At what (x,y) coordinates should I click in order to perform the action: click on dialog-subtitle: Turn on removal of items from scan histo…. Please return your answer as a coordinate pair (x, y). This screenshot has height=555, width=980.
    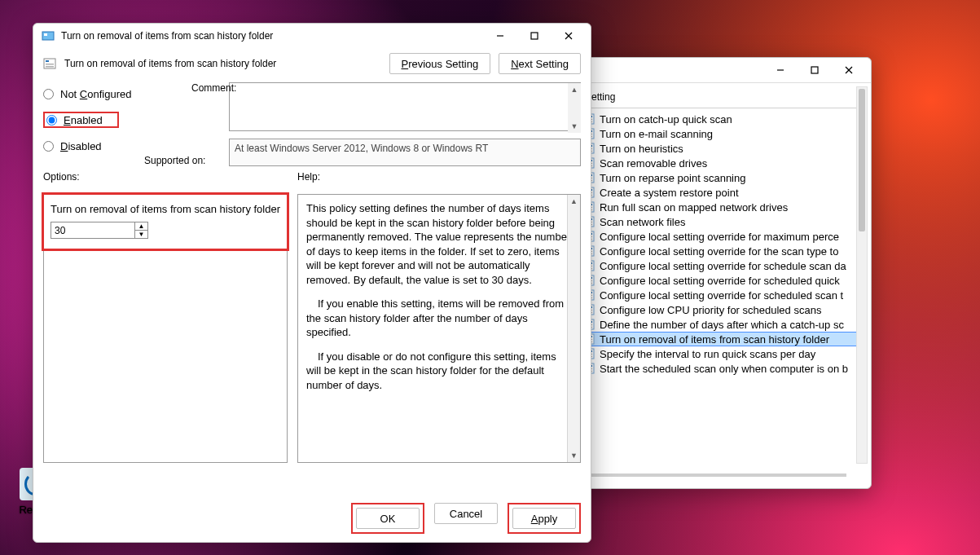
    Looking at the image, I should click on (223, 64).